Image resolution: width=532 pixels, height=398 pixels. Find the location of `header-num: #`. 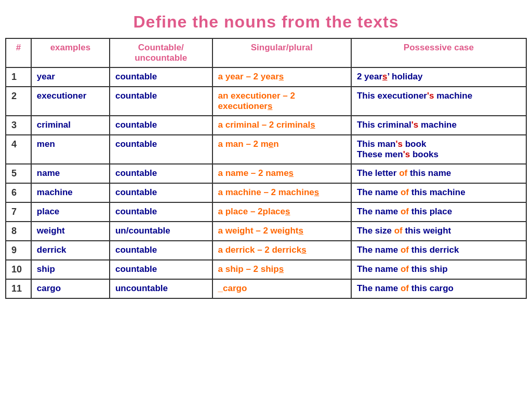

header-num: # is located at coordinates (19, 53).